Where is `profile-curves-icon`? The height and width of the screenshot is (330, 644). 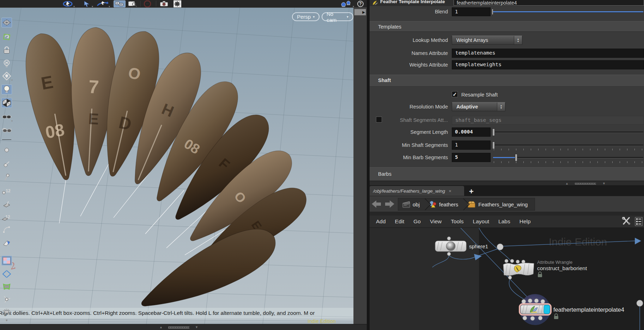
profile-curves-icon is located at coordinates (7, 230).